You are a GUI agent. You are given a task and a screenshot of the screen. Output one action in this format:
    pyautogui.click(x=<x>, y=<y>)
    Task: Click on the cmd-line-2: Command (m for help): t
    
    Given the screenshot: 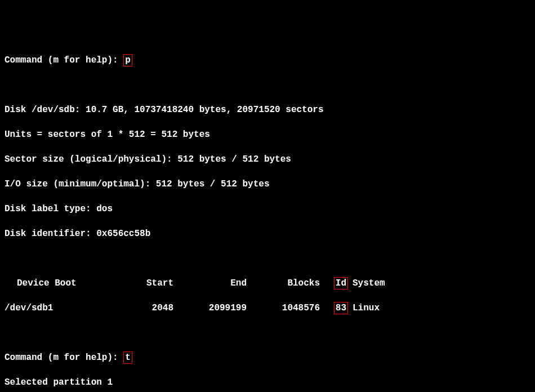 What is the action you would take?
    pyautogui.click(x=268, y=358)
    